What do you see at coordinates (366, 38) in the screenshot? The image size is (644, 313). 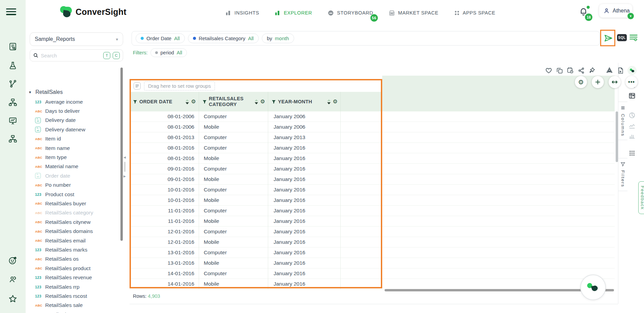 I see `query-bar: Order Date All Retailsales Category All …` at bounding box center [366, 38].